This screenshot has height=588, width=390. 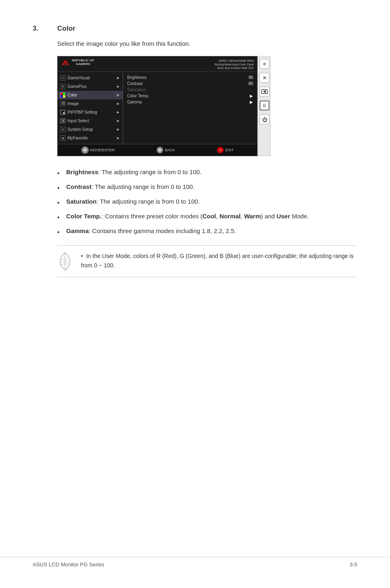 I want to click on bullet-gamma: • Gamma: Contains three gamma modes incl…, so click(x=207, y=232).